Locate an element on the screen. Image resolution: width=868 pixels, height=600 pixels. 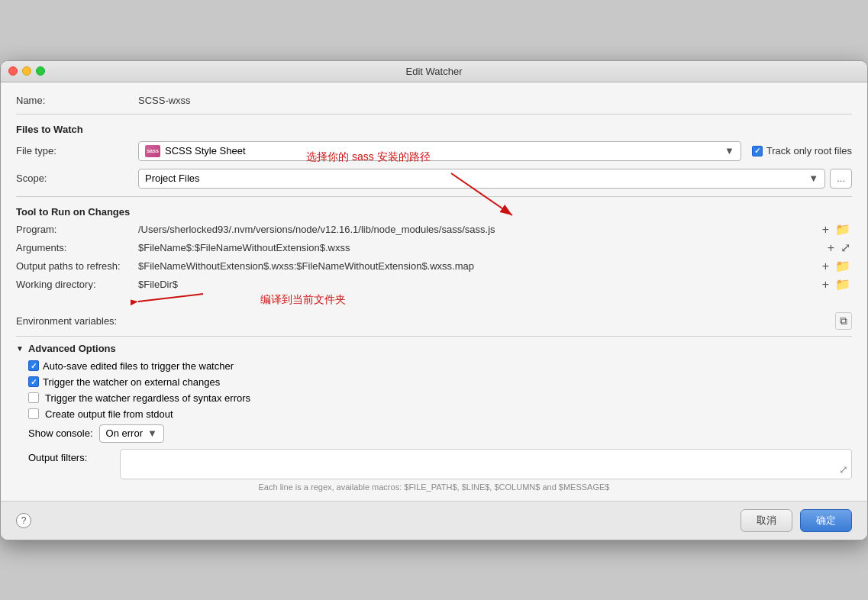
output-paths-label: Output paths to refresh: is located at coordinates (77, 266).